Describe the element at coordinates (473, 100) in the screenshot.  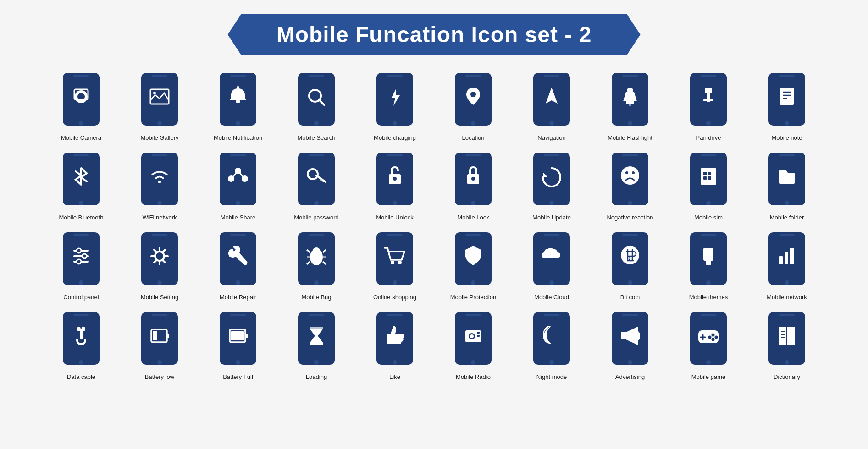
I see `location-icon` at that location.